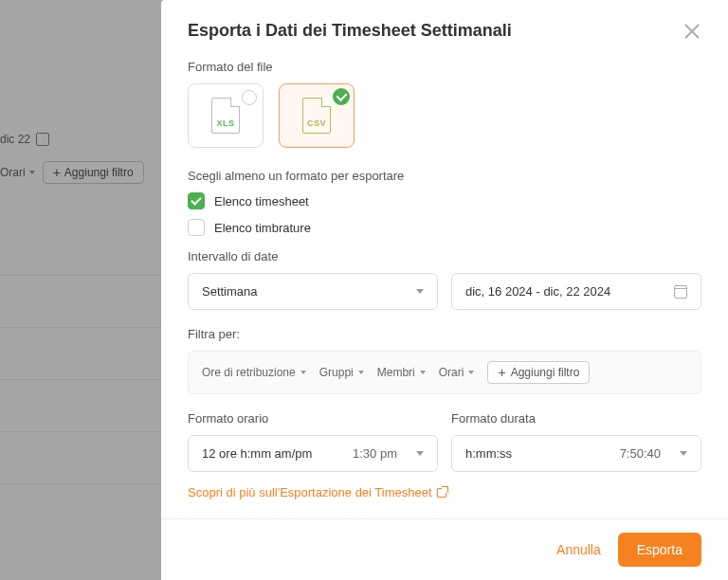 The height and width of the screenshot is (580, 728). Describe the element at coordinates (445, 176) in the screenshot. I see `choose-format-label: Scegli almeno un formato per esportare` at that location.